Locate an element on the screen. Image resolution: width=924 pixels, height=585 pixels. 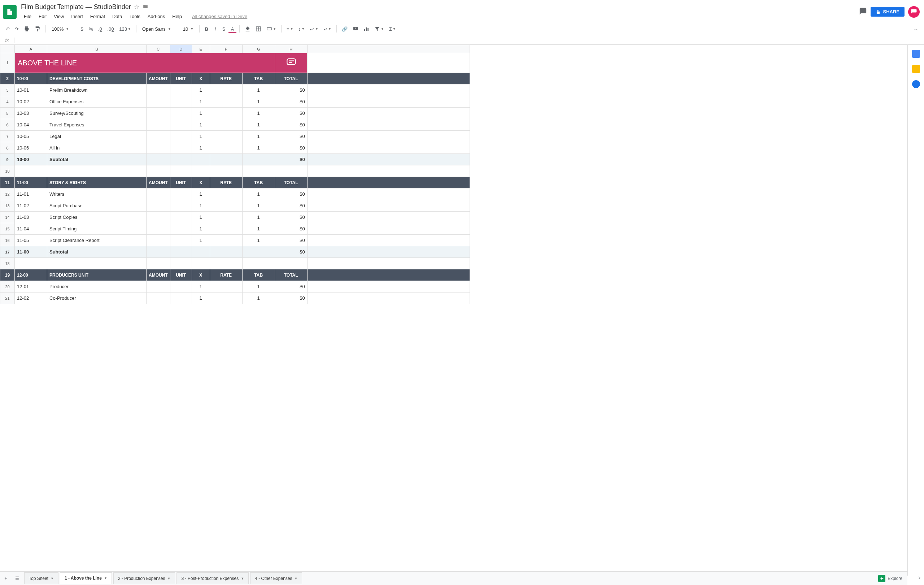
cell: 12-02 is located at coordinates (31, 298).